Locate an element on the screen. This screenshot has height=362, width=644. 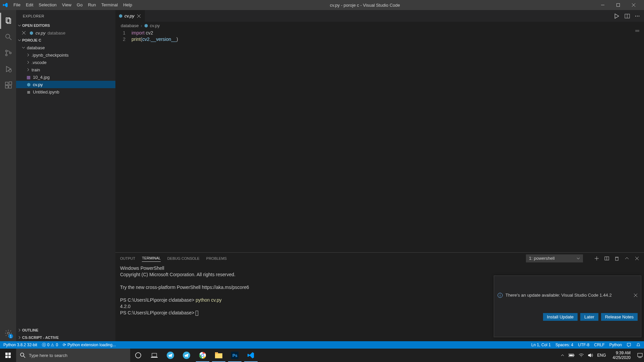
close-panel-icon is located at coordinates (637, 258).